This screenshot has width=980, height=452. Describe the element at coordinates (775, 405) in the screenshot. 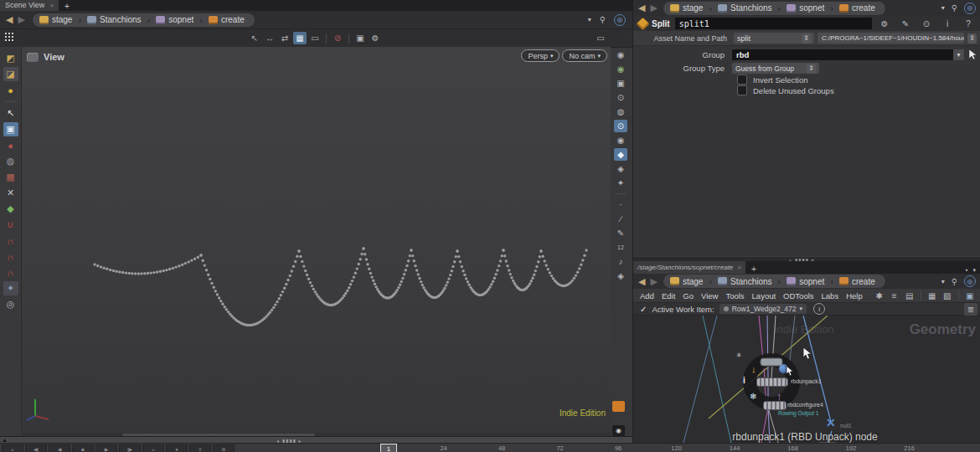

I see `node-rbdconfigure4` at that location.